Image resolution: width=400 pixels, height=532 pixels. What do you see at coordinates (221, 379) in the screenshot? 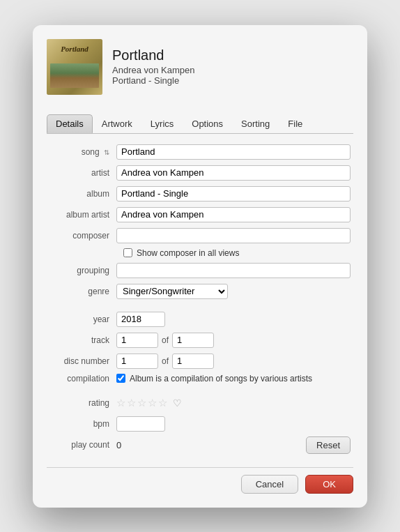
I see `compilation-text: Album is a compilation of songs by vario…` at bounding box center [221, 379].